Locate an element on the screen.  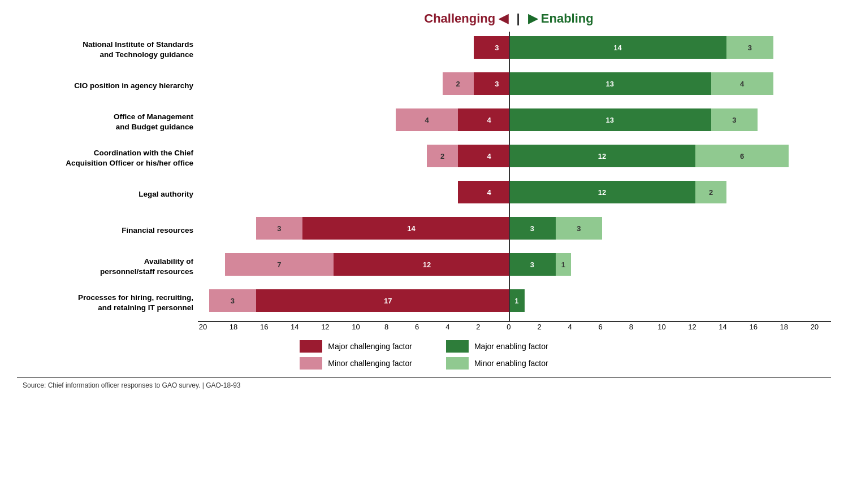
bar-row-6: 71231 is located at coordinates (514, 264).